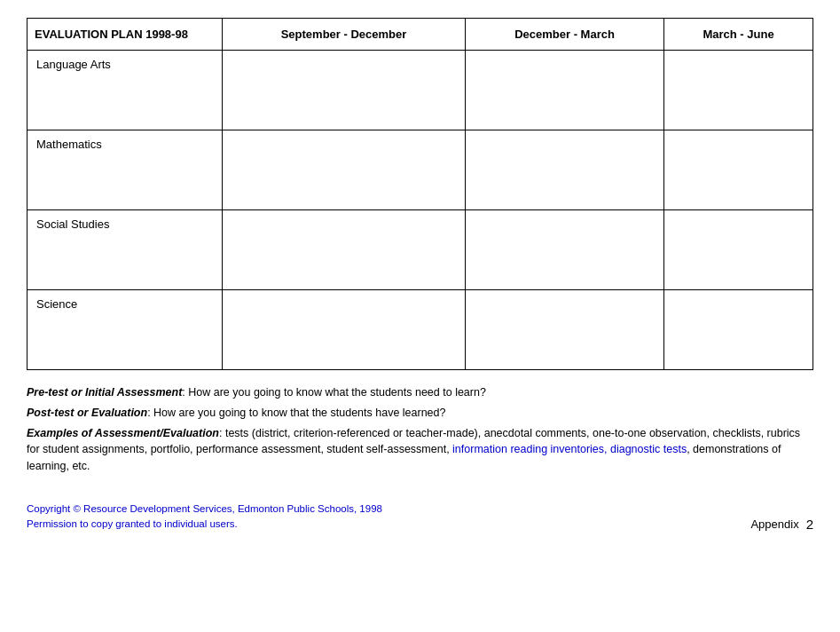 This screenshot has width=840, height=632. What do you see at coordinates (296, 413) in the screenshot?
I see `notes-line2-text: : How are you going to know that the stu…` at bounding box center [296, 413].